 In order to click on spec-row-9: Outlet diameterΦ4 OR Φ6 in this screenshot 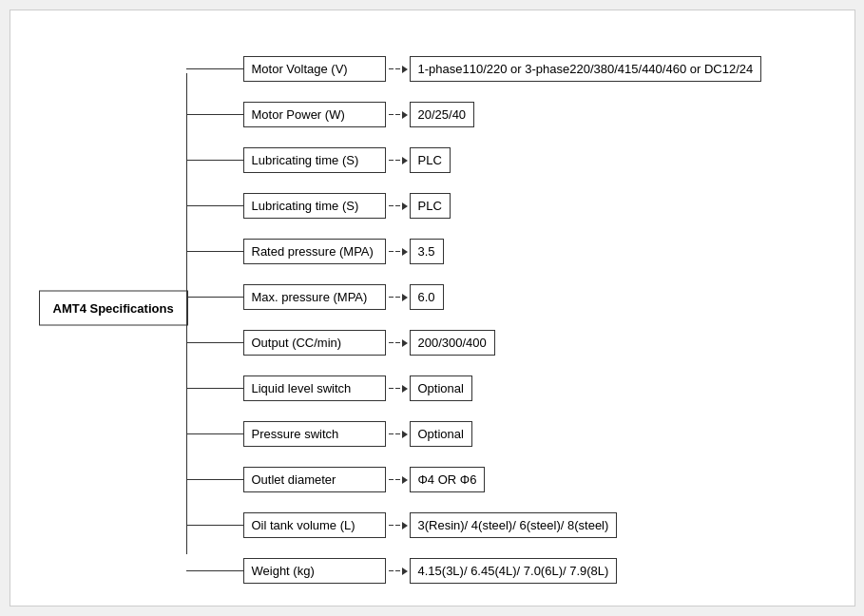, I will do `click(336, 479)`.